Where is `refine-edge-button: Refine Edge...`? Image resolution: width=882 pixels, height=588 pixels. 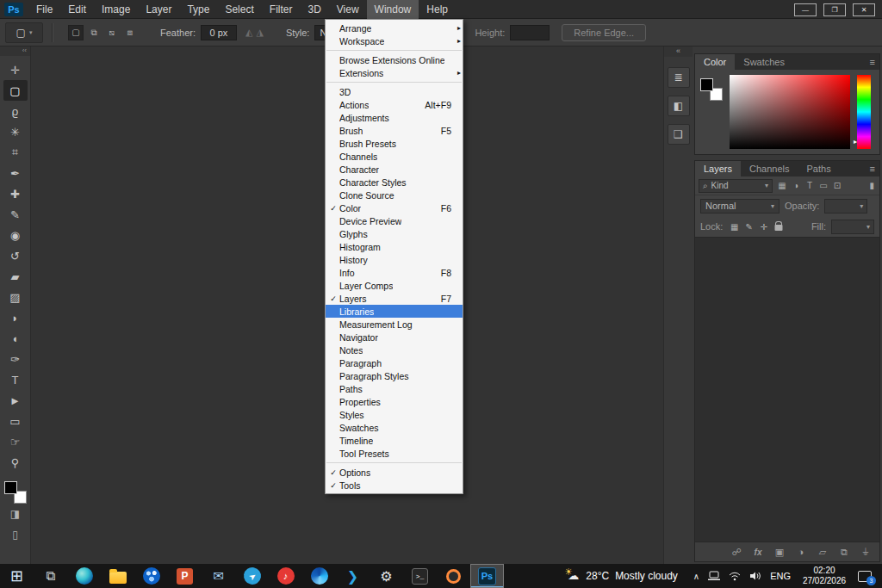
refine-edge-button: Refine Edge... is located at coordinates (604, 33).